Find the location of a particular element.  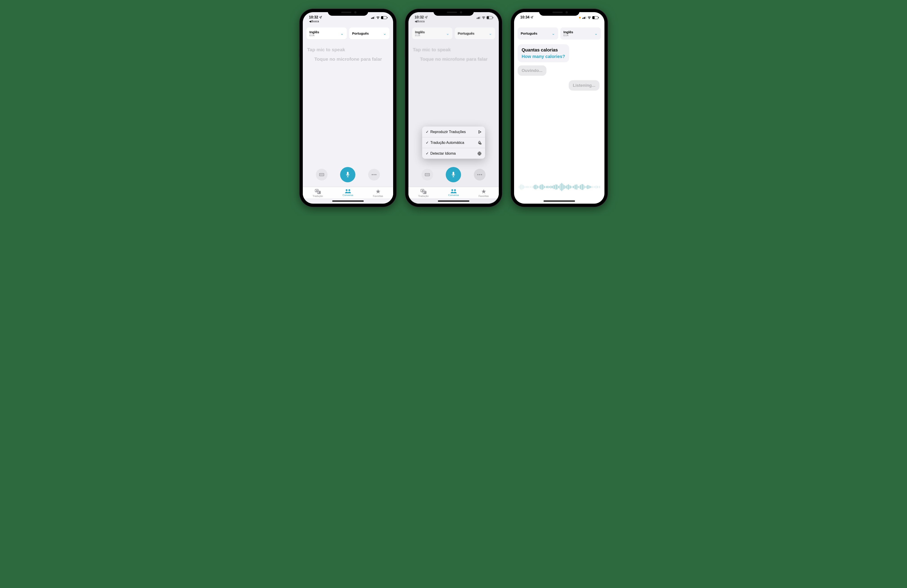

status-time: 10:34 is located at coordinates (525, 18).